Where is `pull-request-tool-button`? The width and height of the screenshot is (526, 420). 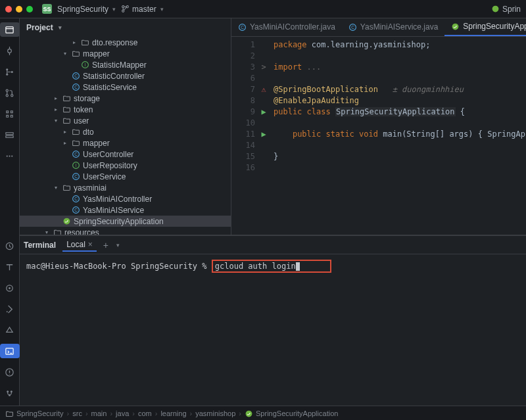
pull-request-tool-button is located at coordinates (10, 93).